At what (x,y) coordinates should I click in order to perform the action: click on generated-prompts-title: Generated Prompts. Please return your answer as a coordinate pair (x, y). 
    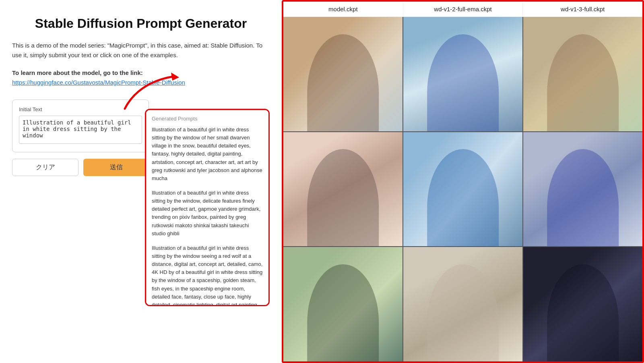
    Looking at the image, I should click on (207, 118).